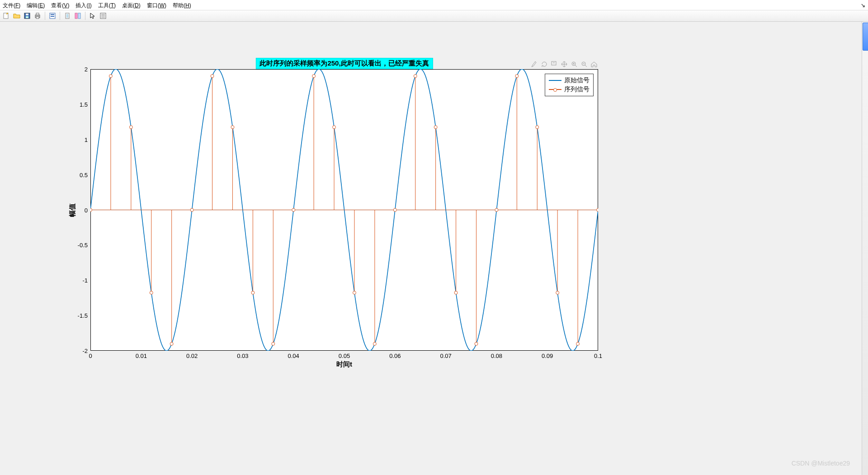  What do you see at coordinates (192, 356) in the screenshot?
I see `x-tick-label: 0.02` at bounding box center [192, 356].